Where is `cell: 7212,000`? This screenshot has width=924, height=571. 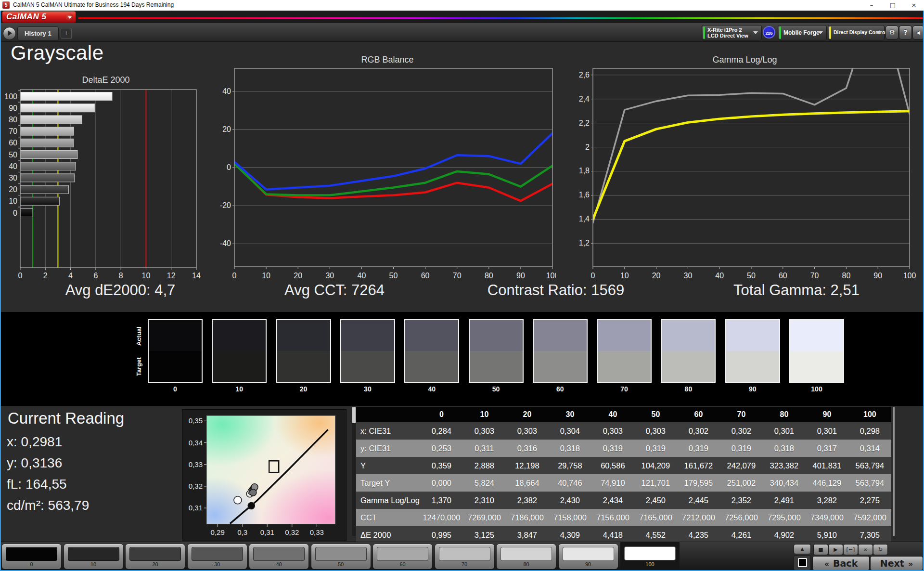 cell: 7212,000 is located at coordinates (699, 518).